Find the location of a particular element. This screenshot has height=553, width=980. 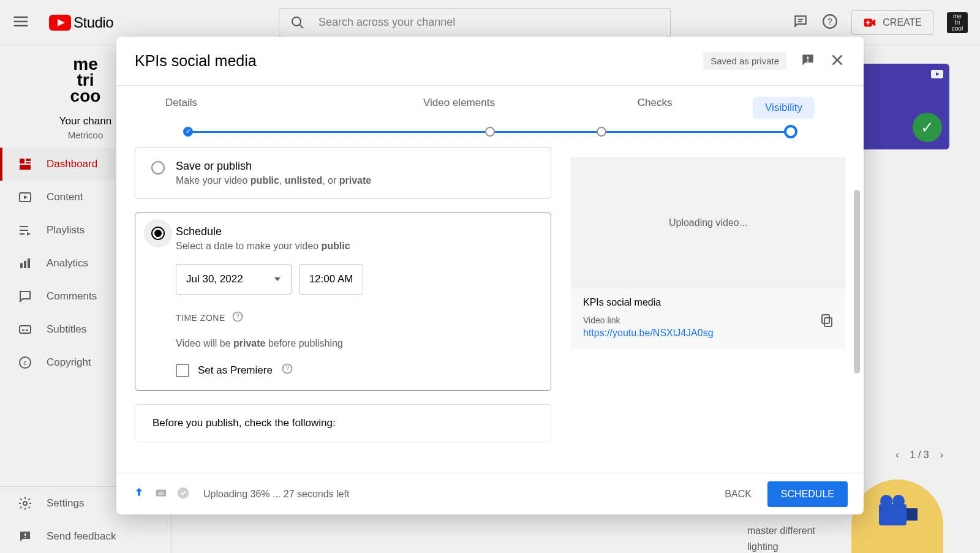

radio-save-publish is located at coordinates (158, 168).